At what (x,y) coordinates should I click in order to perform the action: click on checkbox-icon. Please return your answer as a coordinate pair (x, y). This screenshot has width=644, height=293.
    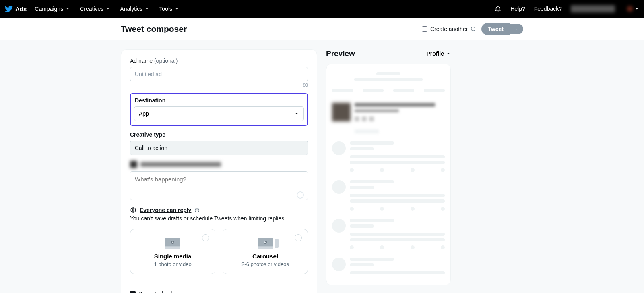
    Looking at the image, I should click on (425, 29).